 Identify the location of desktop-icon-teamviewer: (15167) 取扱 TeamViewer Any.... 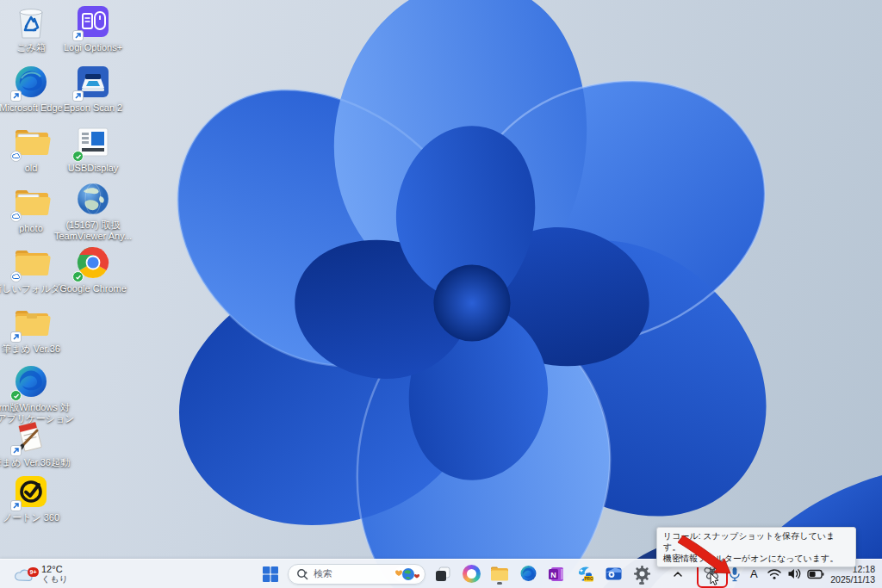
(93, 212).